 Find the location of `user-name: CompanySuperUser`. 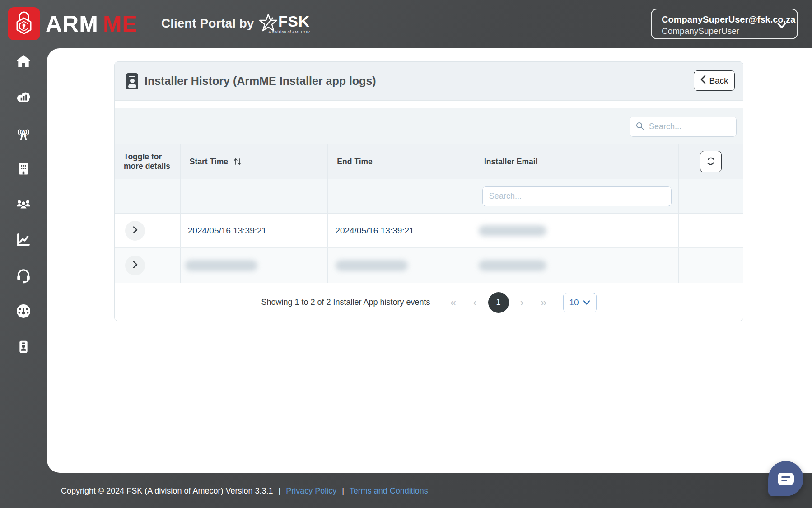

user-name: CompanySuperUser is located at coordinates (716, 31).